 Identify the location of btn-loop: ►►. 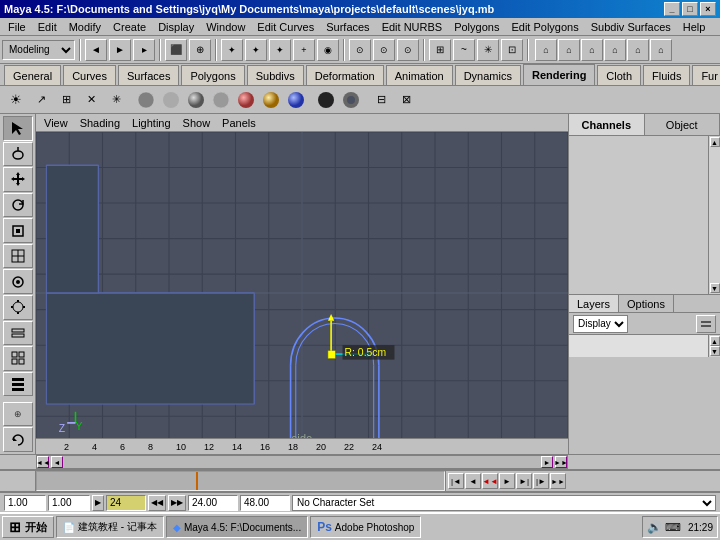
(558, 481).